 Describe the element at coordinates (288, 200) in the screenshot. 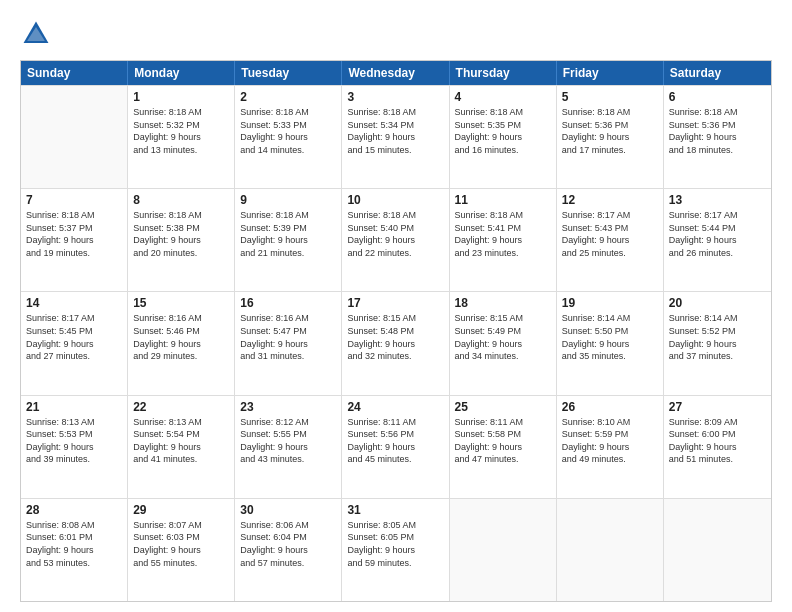

I see `day-number: 9` at that location.